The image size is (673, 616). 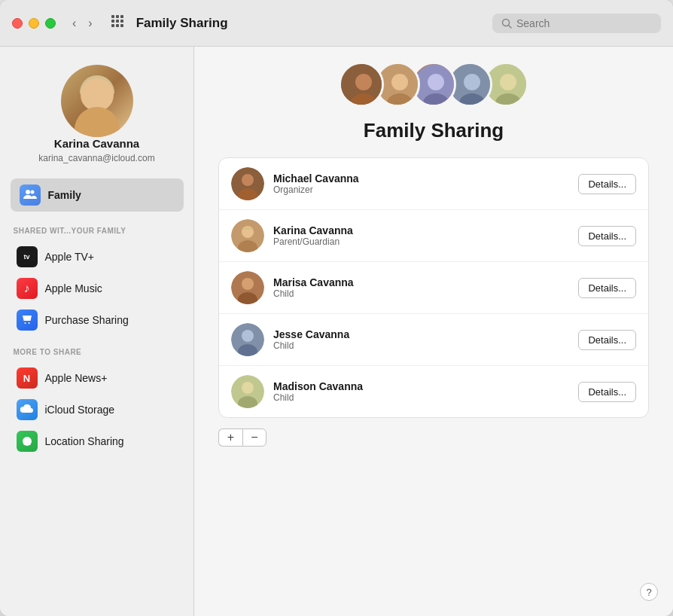 What do you see at coordinates (27, 441) in the screenshot?
I see `location-icon` at bounding box center [27, 441].